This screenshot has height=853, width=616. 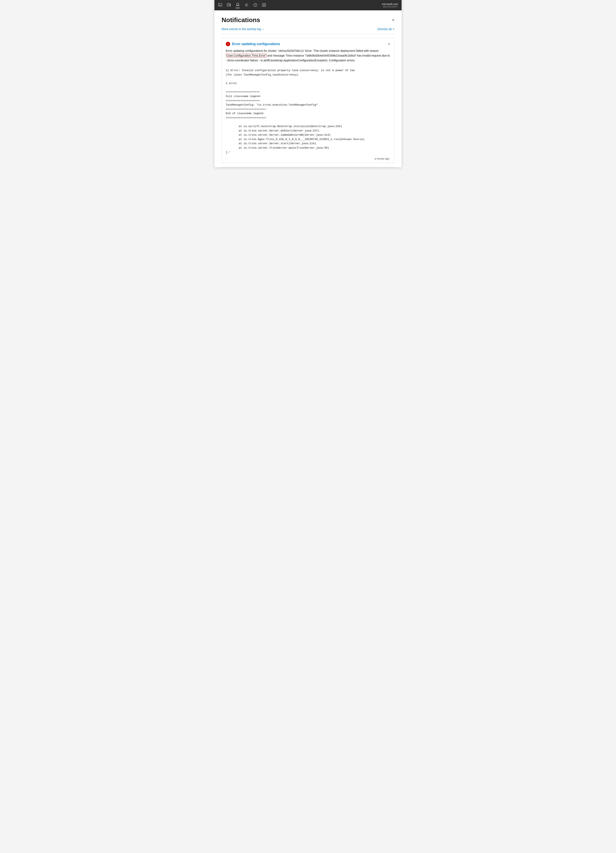 What do you see at coordinates (253, 44) in the screenshot?
I see `notification-title-row: ! Error updating configurations` at bounding box center [253, 44].